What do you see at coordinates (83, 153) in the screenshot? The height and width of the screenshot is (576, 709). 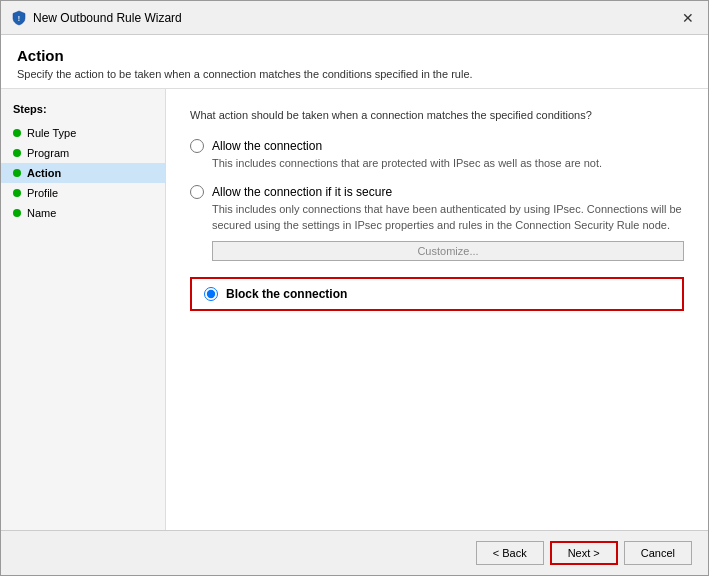 I see `sidebar-item-program: Program` at bounding box center [83, 153].